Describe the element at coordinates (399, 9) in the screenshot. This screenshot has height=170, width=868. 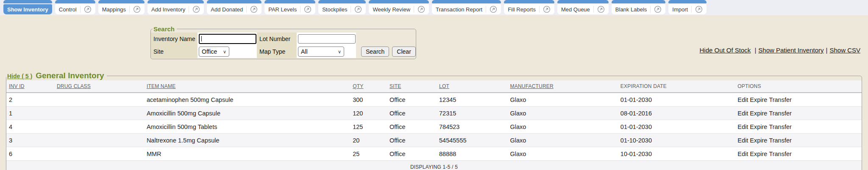
I see `tab-body: Weekly Review` at that location.